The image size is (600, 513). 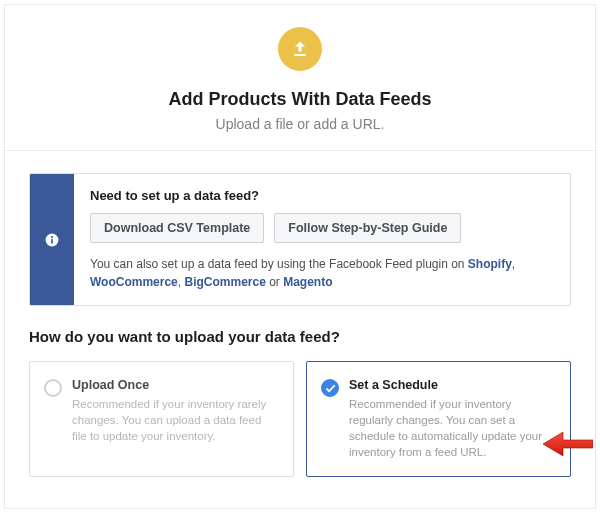 What do you see at coordinates (224, 282) in the screenshot?
I see `link-bigcommerce: BigCommerce` at bounding box center [224, 282].